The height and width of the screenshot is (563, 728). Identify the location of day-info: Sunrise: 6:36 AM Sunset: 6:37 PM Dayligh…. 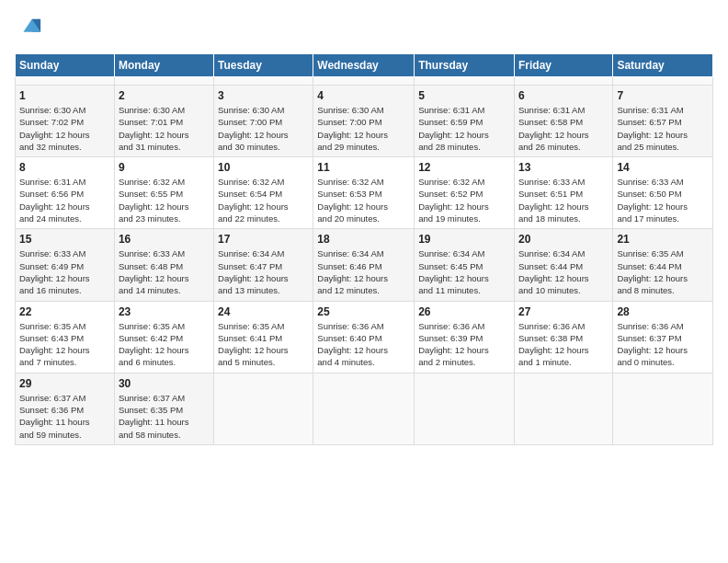
(663, 344).